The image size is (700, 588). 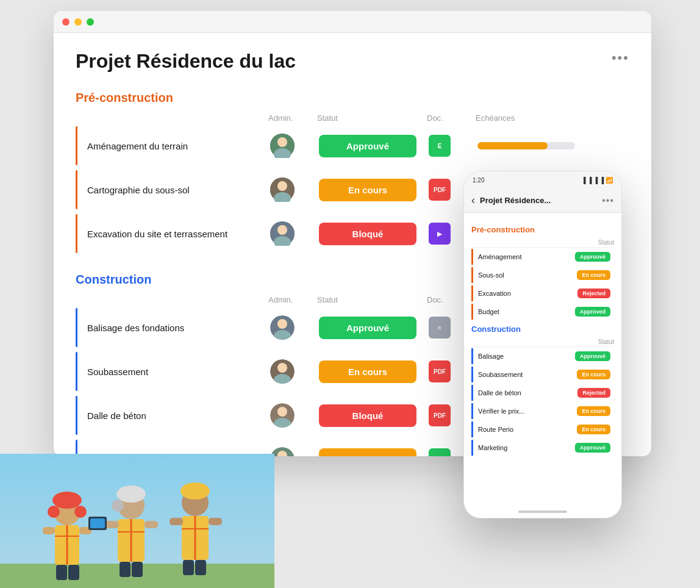 I want to click on task-status: Bloqué, so click(x=374, y=416).